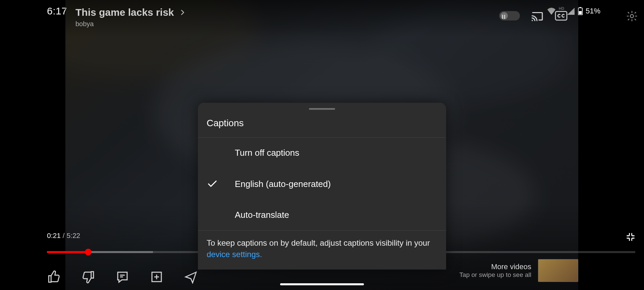 The width and height of the screenshot is (644, 290). What do you see at coordinates (537, 16) in the screenshot?
I see `cast-button` at bounding box center [537, 16].